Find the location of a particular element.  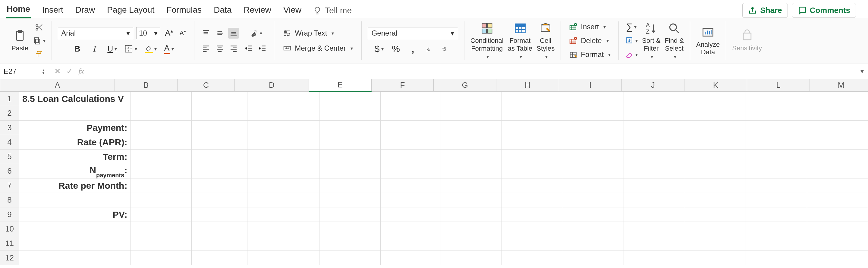

column-header-L: L is located at coordinates (778, 85).